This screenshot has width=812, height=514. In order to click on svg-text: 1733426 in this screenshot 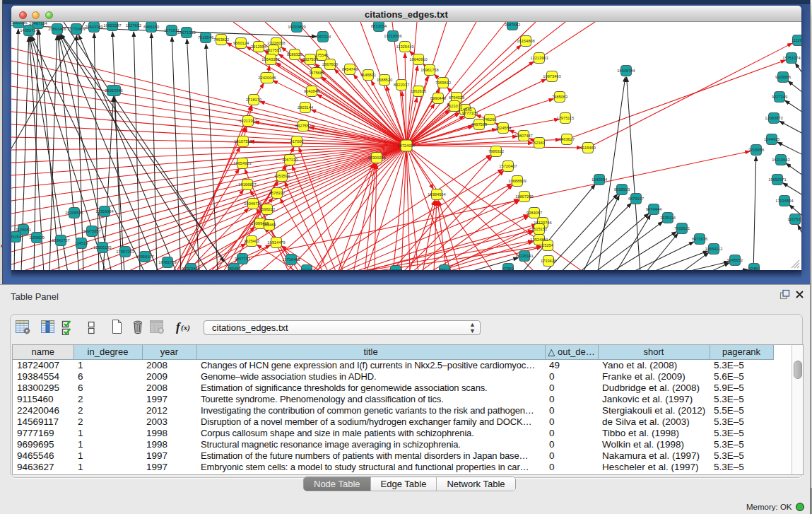, I will do `click(548, 261)`.